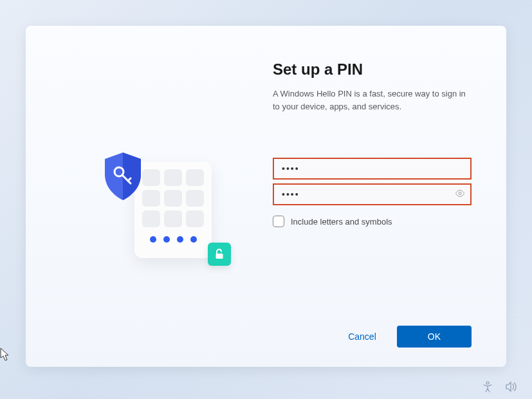 The height and width of the screenshot is (399, 532). What do you see at coordinates (5, 355) in the screenshot?
I see `cursor-icon` at bounding box center [5, 355].